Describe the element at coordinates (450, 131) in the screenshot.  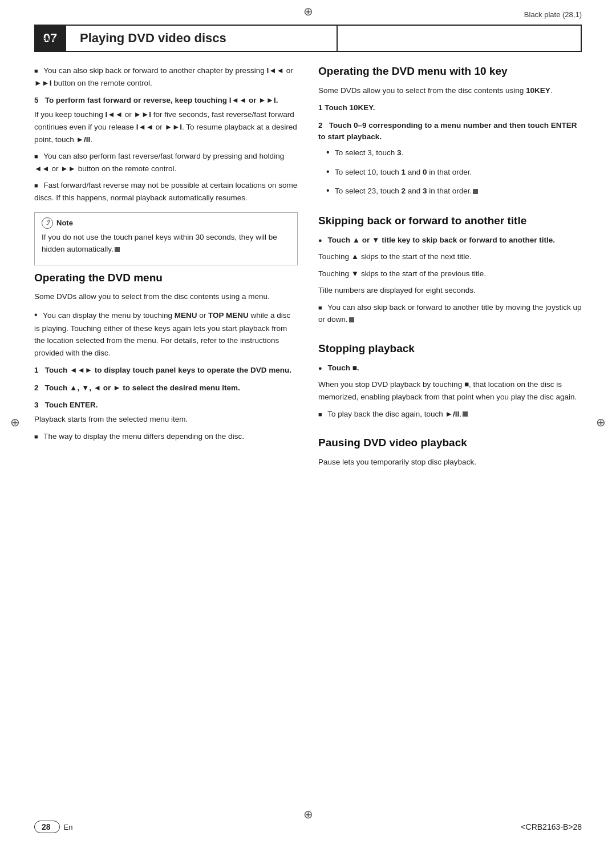
I see `op10key-step2-heading: 2 Touch 0–9 corresponding to a menu numb…` at that location.